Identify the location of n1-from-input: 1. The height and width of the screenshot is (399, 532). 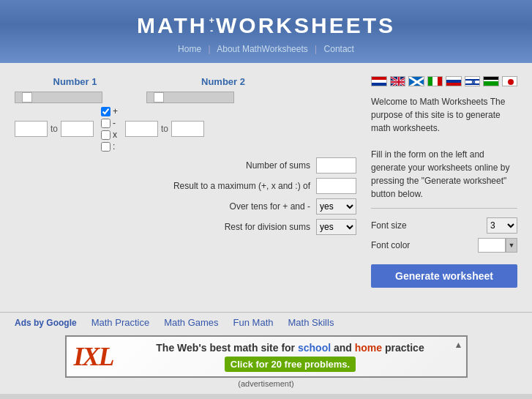
(31, 129).